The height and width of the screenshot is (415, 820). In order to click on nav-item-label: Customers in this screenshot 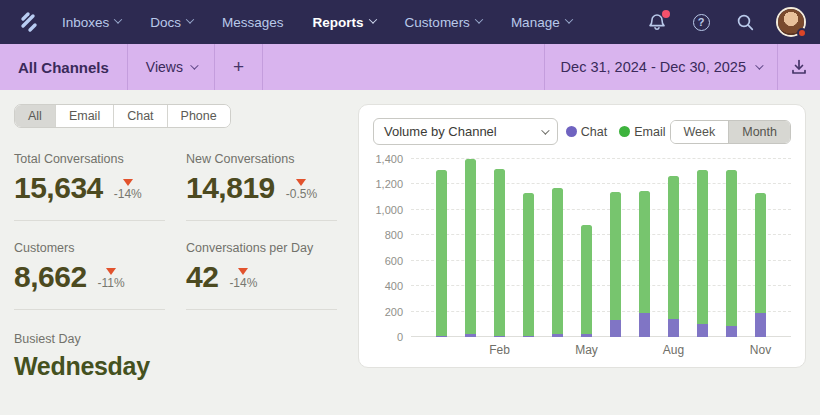, I will do `click(438, 22)`.